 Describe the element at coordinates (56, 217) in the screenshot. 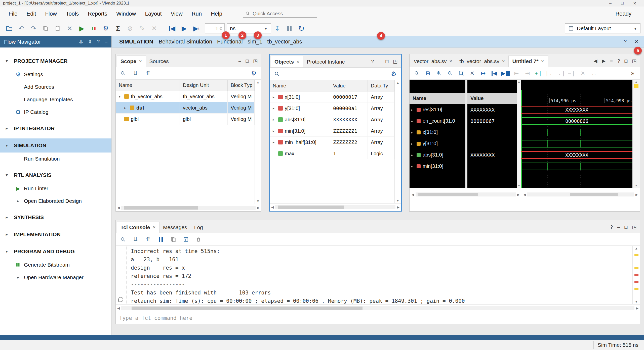

I see `sidebar-section-synthesis: ▸SYNTHESIS` at that location.